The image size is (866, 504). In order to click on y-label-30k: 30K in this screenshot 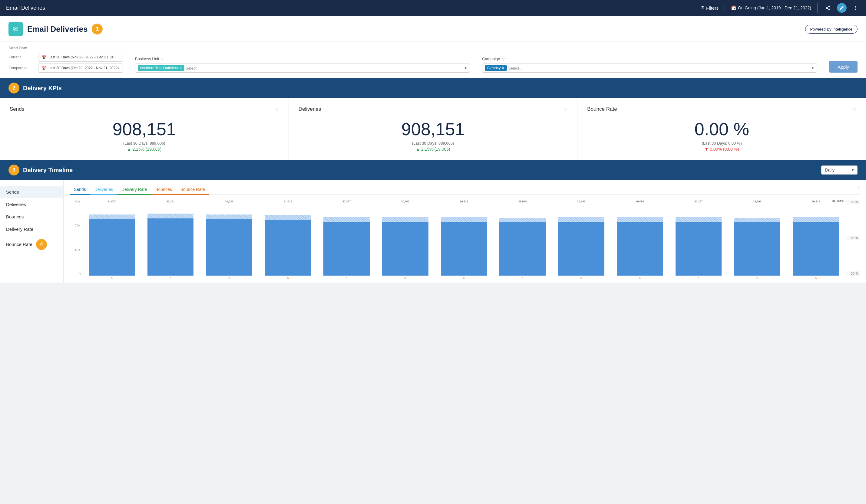, I will do `click(75, 202)`.